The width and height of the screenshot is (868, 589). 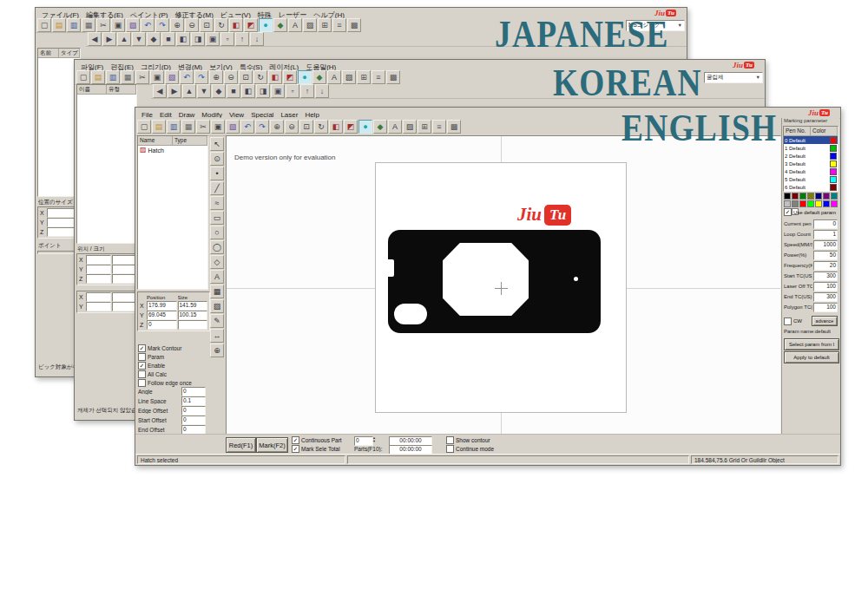 What do you see at coordinates (295, 441) in the screenshot?
I see `continuous-part-checkbox` at bounding box center [295, 441].